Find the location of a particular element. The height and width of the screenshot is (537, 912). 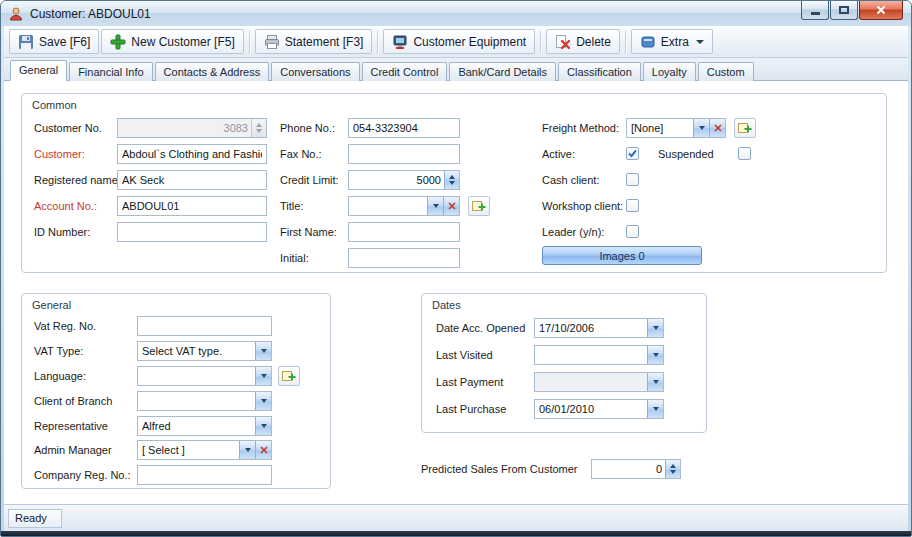

title-bar: Customer: ABDOUL01 is located at coordinates (456, 14).